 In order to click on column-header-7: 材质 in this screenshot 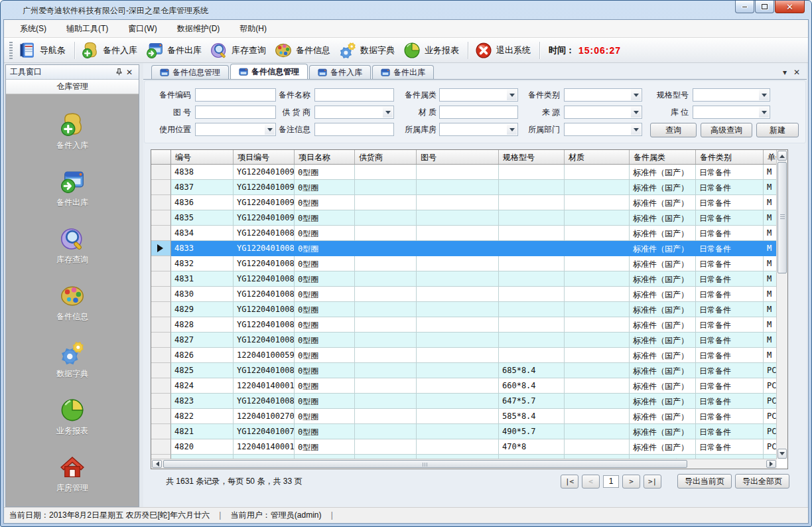, I will do `click(597, 157)`.